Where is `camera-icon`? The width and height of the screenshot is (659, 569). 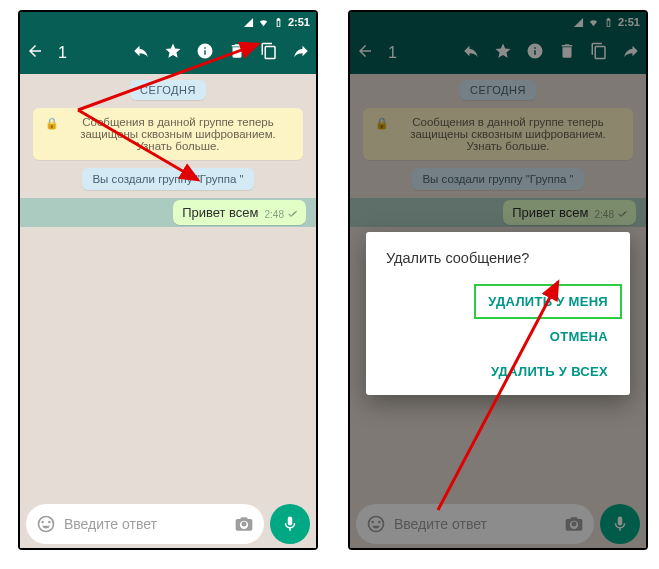
camera-icon is located at coordinates (244, 524).